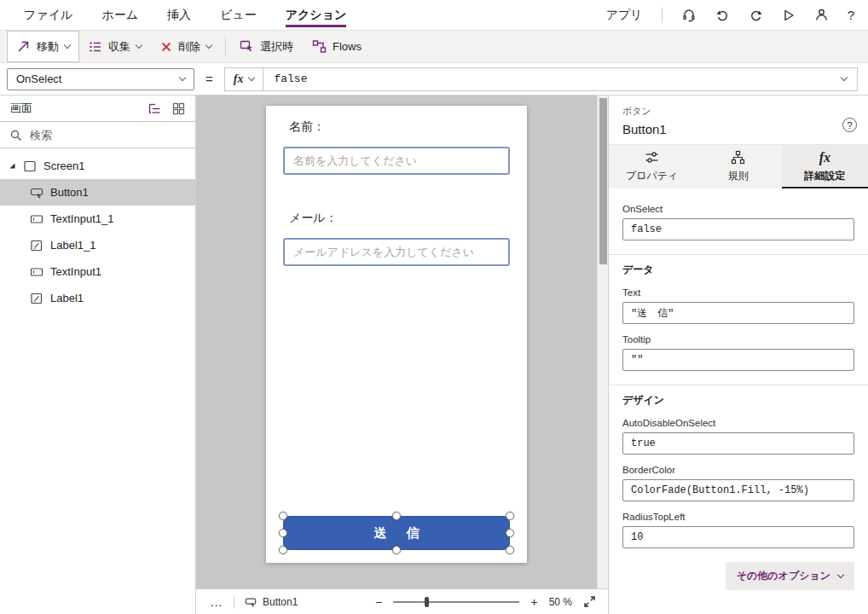 The image size is (868, 614). Describe the element at coordinates (604, 181) in the screenshot. I see `scrollbar-thumb` at that location.